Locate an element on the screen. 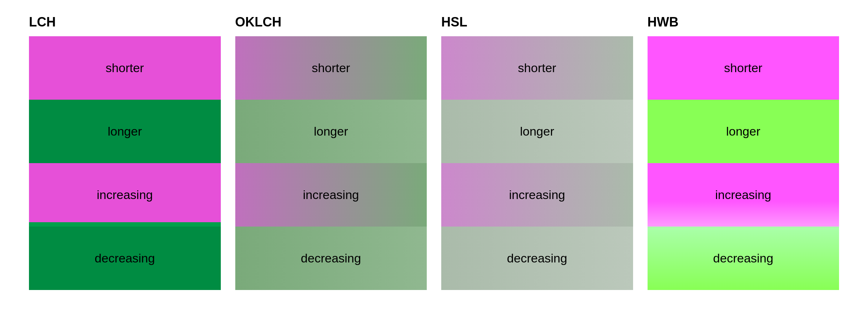 The image size is (868, 319). label-hwb-shorter: shorter is located at coordinates (743, 68).